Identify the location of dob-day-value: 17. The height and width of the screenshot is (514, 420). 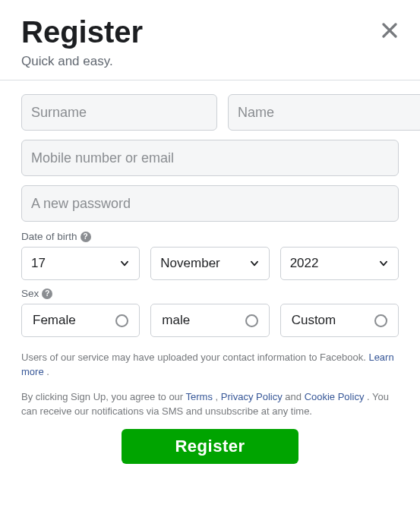
(38, 263).